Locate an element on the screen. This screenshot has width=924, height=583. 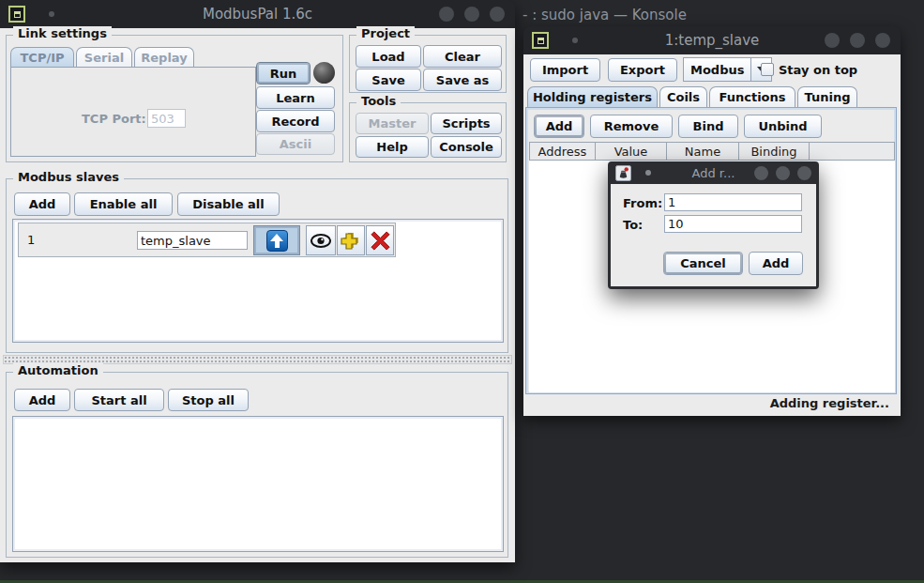
column-header-address: Address is located at coordinates (563, 151).